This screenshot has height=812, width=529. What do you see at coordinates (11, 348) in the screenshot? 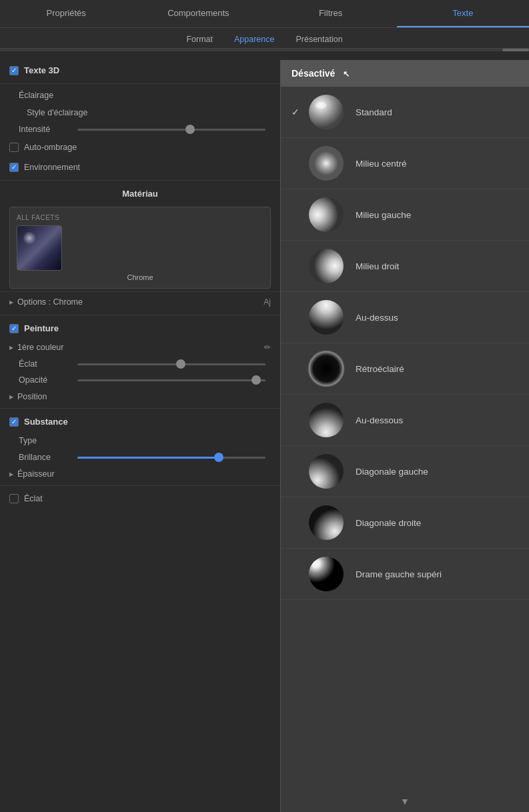
I see `premiere-couleur-triangle: ▶` at bounding box center [11, 348].